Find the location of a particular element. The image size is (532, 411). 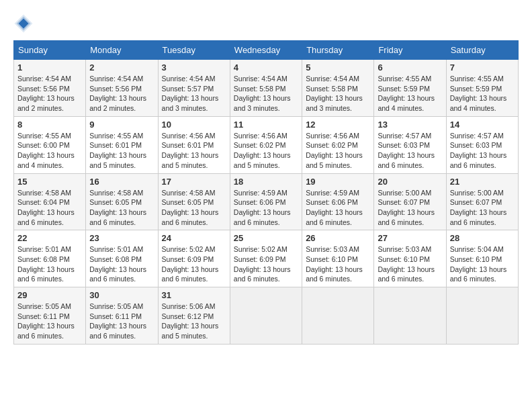

day-number: 28 is located at coordinates (482, 238).